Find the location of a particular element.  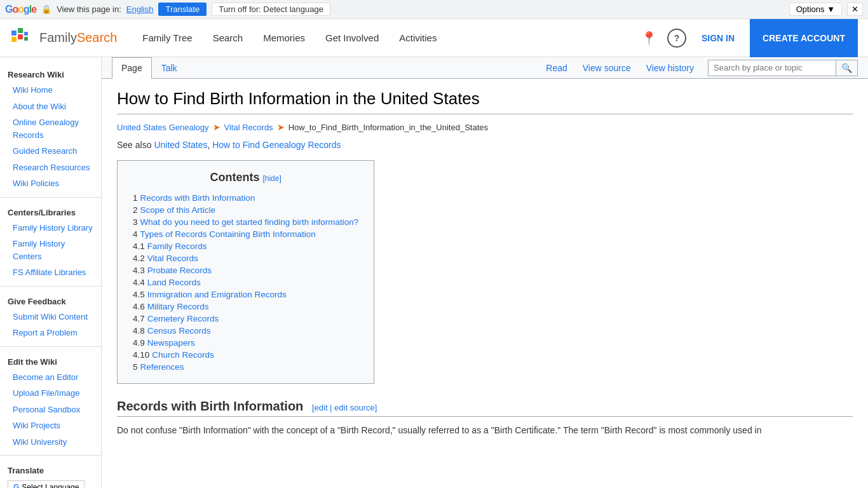

sidebar-item-wiki-university: Wiki University is located at coordinates (51, 442).